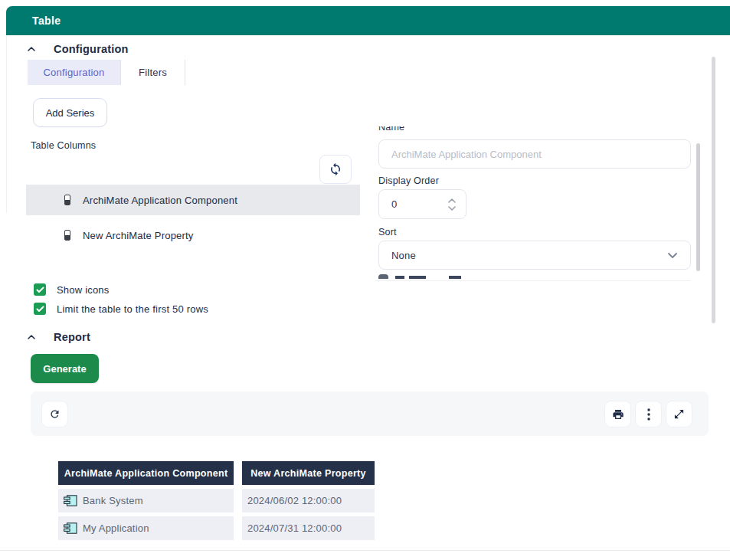 The width and height of the screenshot is (730, 560). Describe the element at coordinates (649, 414) in the screenshot. I see `kebab-menu-icon` at that location.